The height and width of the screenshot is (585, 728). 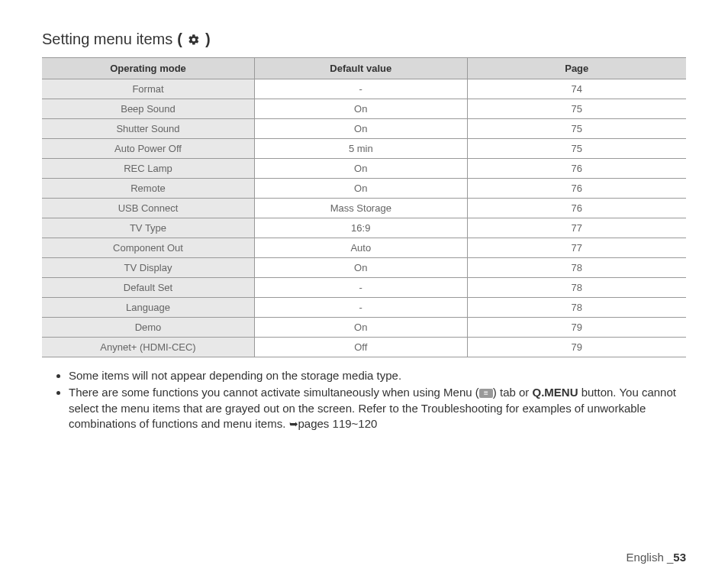 I want to click on table-row: REC LampOn76, so click(x=364, y=169).